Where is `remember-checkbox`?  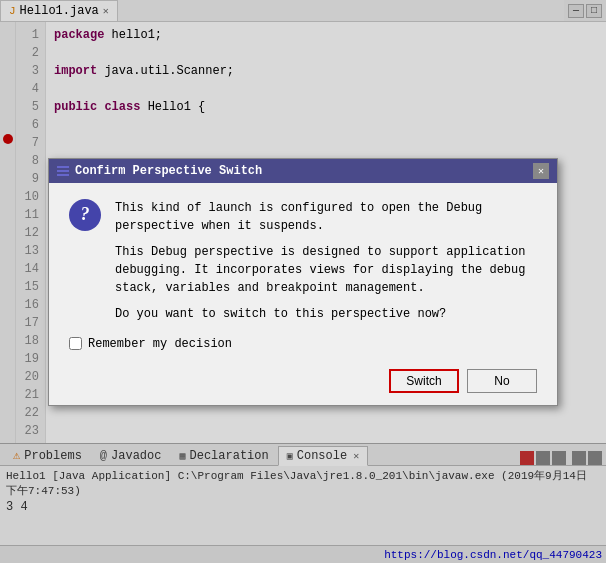
remember-checkbox is located at coordinates (76, 344).